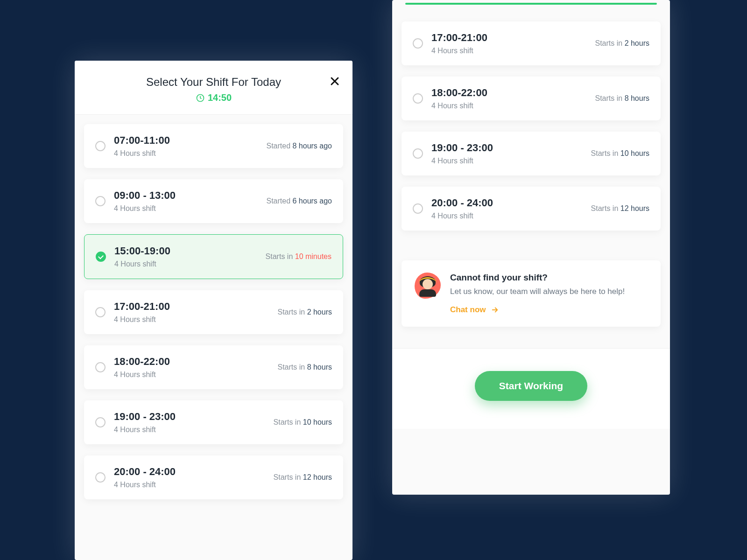  Describe the element at coordinates (190, 472) in the screenshot. I see `shift-time: 20:00 - 24:00` at that location.